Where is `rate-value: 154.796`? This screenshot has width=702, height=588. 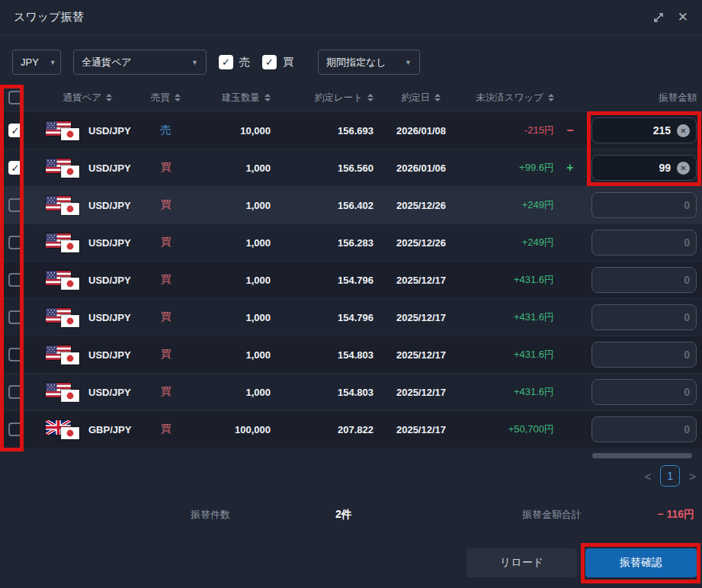 rate-value: 154.796 is located at coordinates (322, 281).